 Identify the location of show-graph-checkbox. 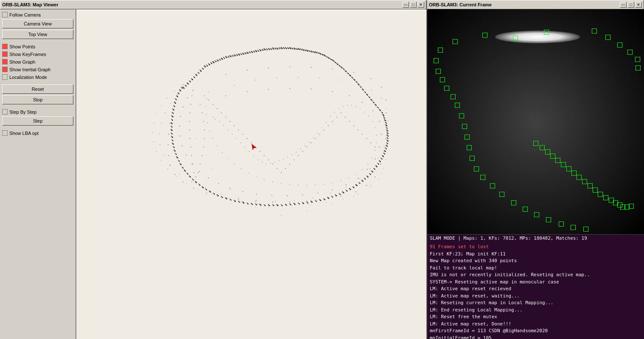
(5, 62).